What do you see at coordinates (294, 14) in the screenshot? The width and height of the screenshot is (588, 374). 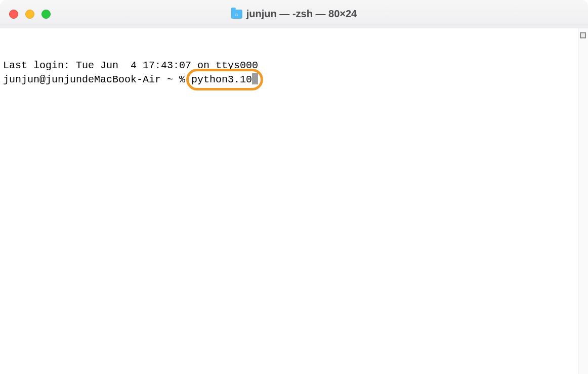 I see `titlebar: ⌂ junjun — -zsh — 80×24` at bounding box center [294, 14].